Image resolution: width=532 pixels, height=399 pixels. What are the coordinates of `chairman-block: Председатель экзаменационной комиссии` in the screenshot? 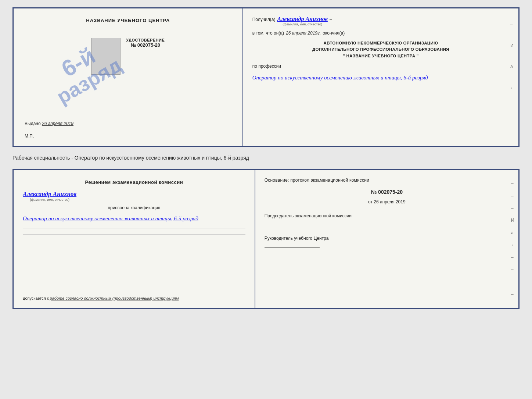 It's located at (387, 220).